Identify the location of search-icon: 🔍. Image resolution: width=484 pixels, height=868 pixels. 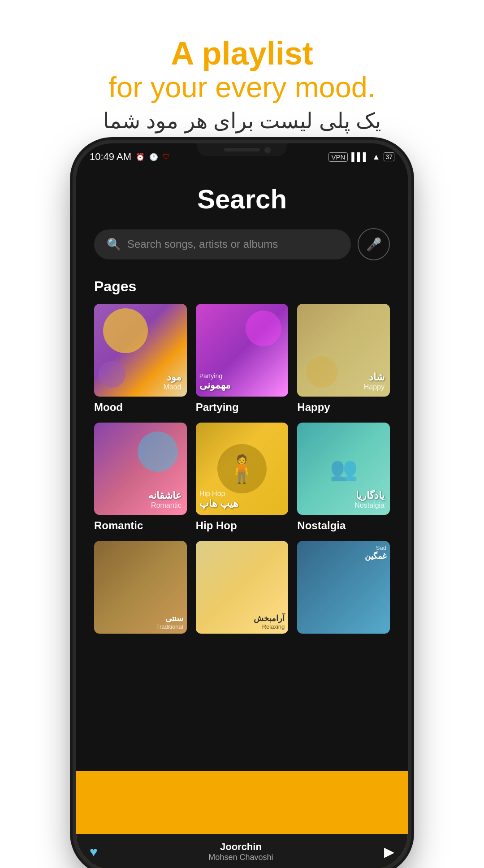
(114, 245).